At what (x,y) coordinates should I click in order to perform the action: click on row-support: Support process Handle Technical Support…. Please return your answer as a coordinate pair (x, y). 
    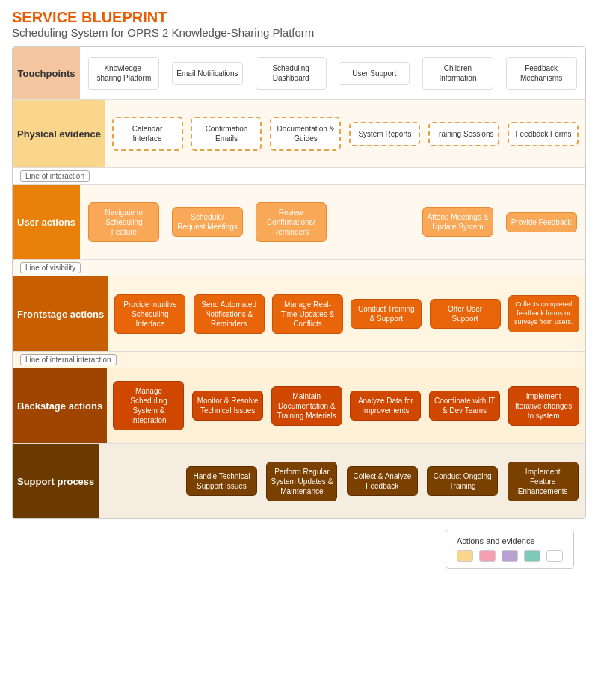
    Looking at the image, I should click on (299, 481).